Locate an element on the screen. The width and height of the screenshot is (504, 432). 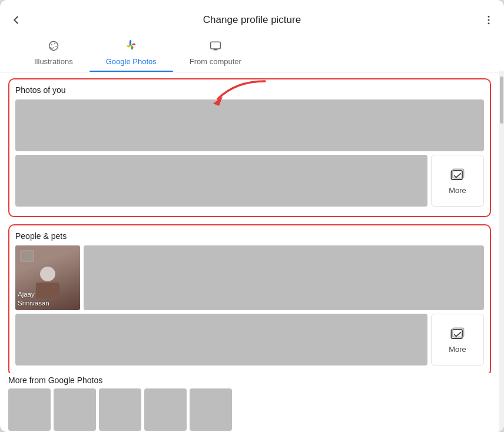
photos-of-you-more-label: More is located at coordinates (457, 191).